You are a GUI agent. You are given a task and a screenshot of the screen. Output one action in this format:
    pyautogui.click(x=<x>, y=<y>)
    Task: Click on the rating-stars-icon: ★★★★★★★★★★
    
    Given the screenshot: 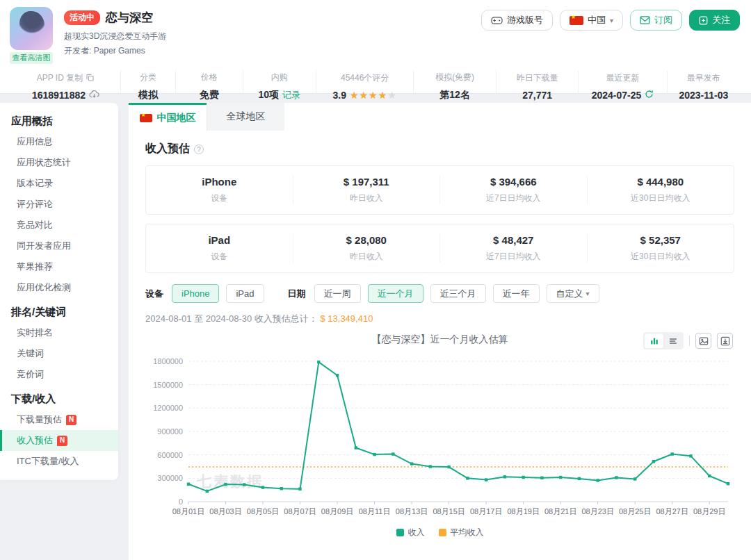 What is the action you would take?
    pyautogui.click(x=373, y=95)
    